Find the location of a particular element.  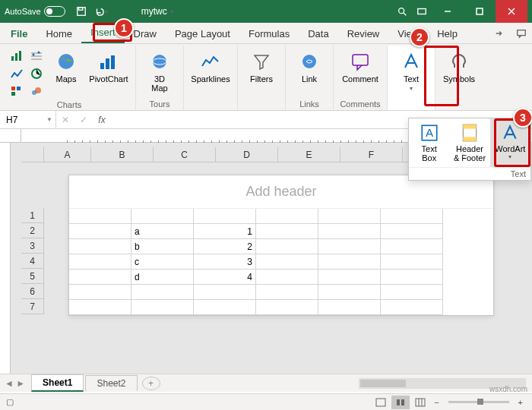

row-header-3: 3 is located at coordinates (33, 246).